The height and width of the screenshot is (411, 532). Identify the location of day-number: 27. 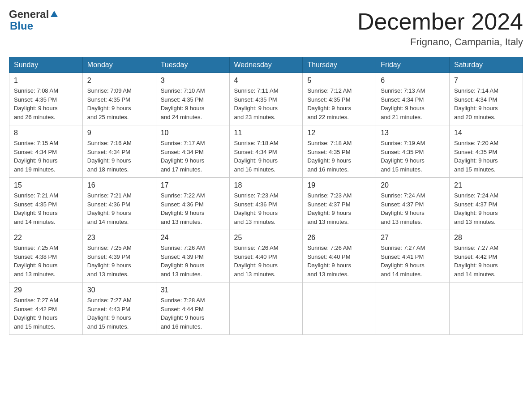
(413, 238).